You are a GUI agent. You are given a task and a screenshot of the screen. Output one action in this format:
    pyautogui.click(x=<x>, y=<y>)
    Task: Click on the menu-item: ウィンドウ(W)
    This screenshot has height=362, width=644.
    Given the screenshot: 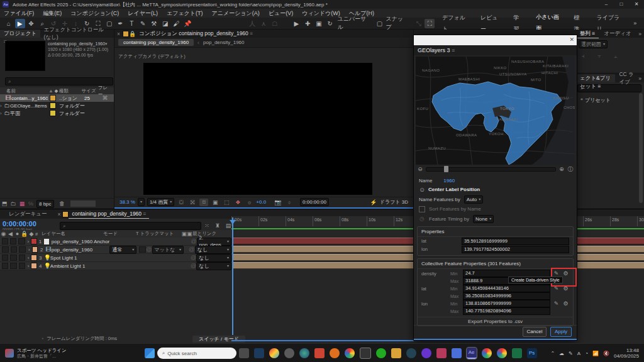 What is the action you would take?
    pyautogui.click(x=321, y=14)
    